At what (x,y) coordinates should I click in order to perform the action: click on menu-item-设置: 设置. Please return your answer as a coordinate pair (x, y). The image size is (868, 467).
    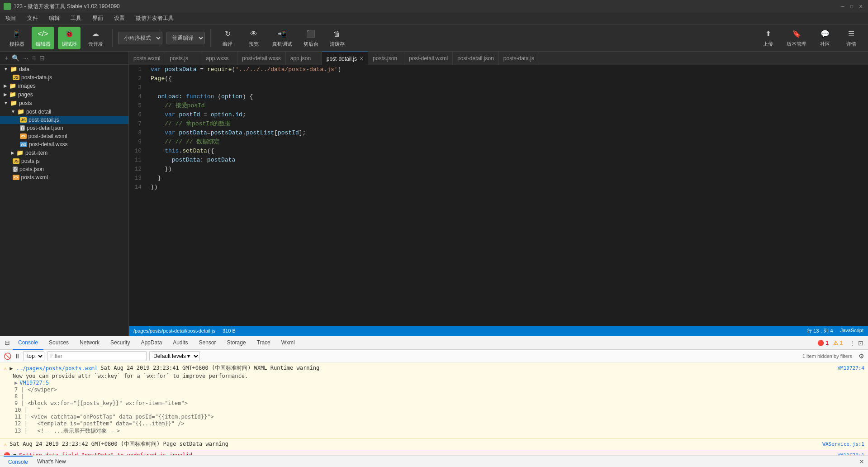
    Looking at the image, I should click on (119, 18).